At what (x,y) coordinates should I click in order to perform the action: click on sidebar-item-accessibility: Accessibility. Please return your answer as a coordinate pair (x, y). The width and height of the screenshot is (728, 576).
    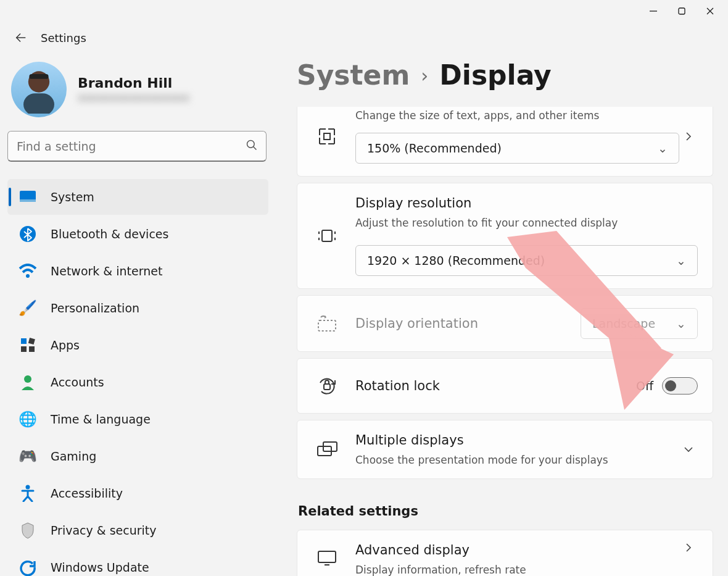
    Looking at the image, I should click on (138, 493).